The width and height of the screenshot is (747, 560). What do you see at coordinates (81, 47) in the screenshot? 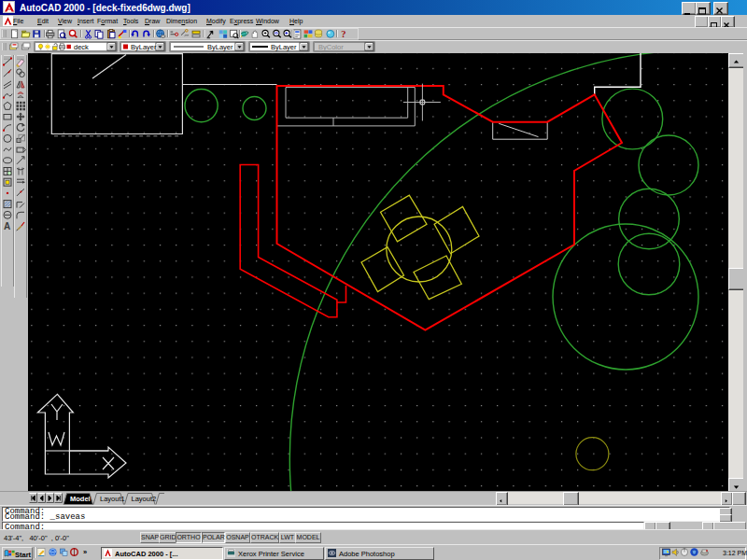
I see `svg-text: deck` at bounding box center [81, 47].